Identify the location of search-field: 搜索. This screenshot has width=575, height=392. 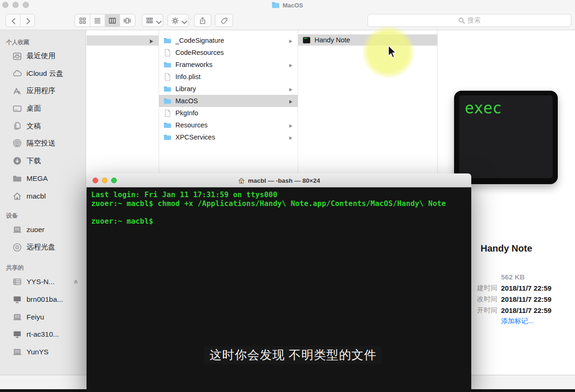
(469, 20).